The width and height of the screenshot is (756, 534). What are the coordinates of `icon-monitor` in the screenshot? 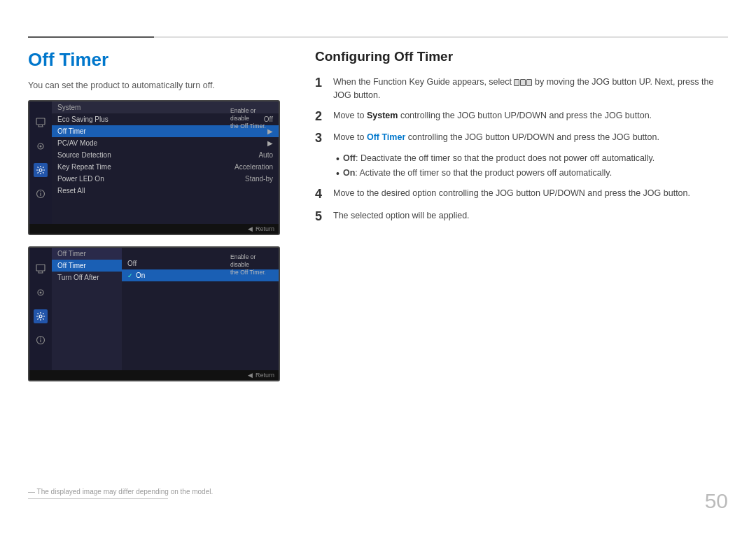 It's located at (41, 122).